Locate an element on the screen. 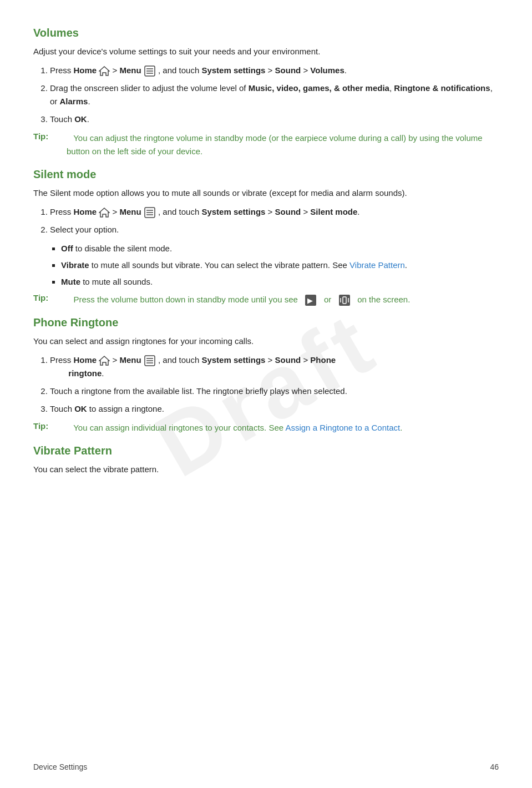 The height and width of the screenshot is (788, 532). silent-mode-heading: Silent mode is located at coordinates (266, 174).